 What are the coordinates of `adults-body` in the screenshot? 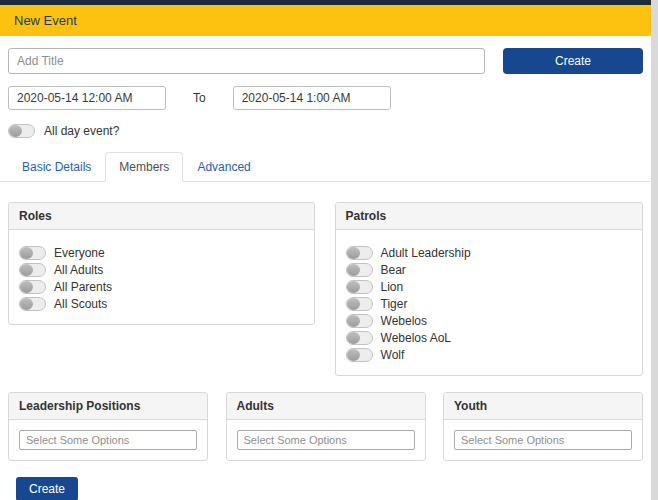 It's located at (326, 440).